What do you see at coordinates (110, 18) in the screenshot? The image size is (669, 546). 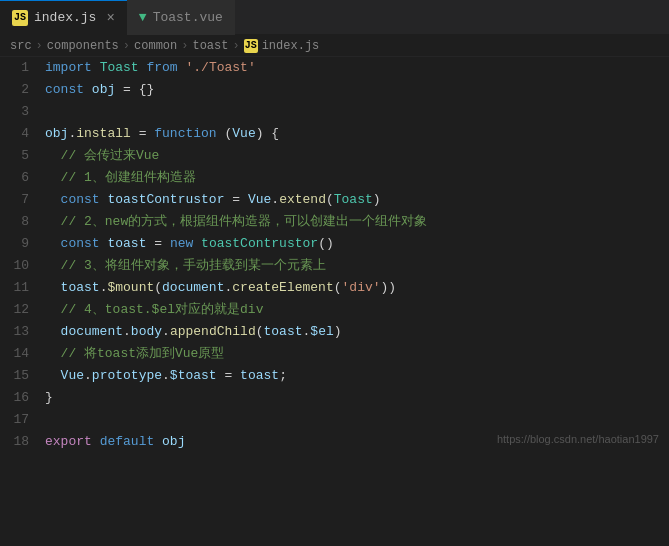 I see `close-icon: ×` at bounding box center [110, 18].